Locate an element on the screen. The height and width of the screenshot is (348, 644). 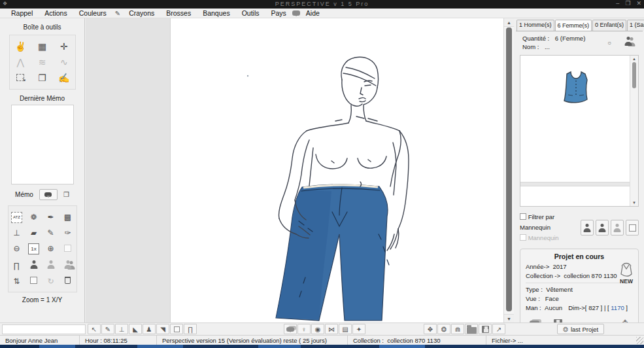
bow-icon: ⋈ is located at coordinates (331, 329).